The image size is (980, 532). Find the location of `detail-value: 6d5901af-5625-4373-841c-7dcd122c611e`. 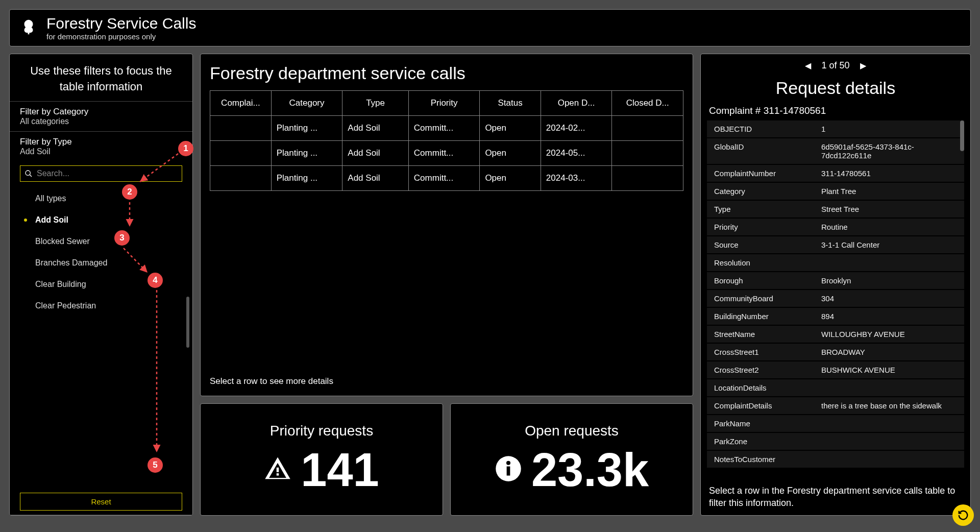

detail-value: 6d5901af-5625-4373-841c-7dcd122c611e is located at coordinates (889, 151).